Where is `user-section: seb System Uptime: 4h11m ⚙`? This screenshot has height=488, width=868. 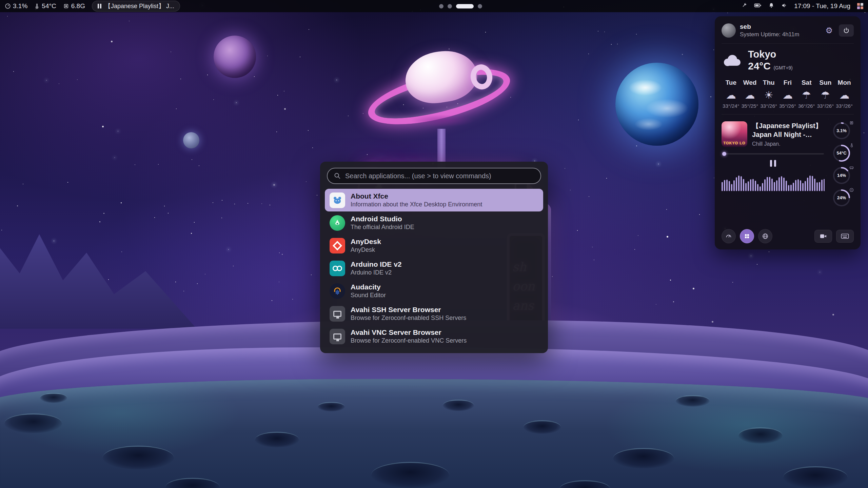 user-section: seb System Uptime: 4h11m ⚙ is located at coordinates (788, 30).